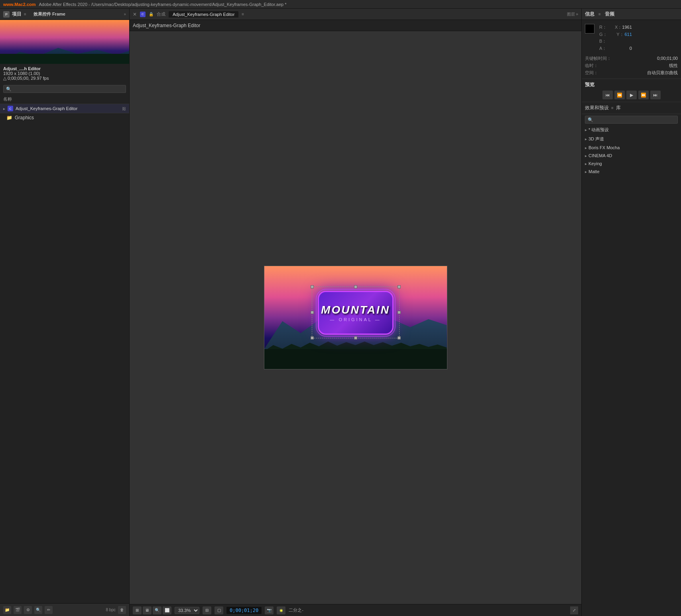 The height and width of the screenshot is (616, 681). I want to click on handle-tr, so click(399, 287).